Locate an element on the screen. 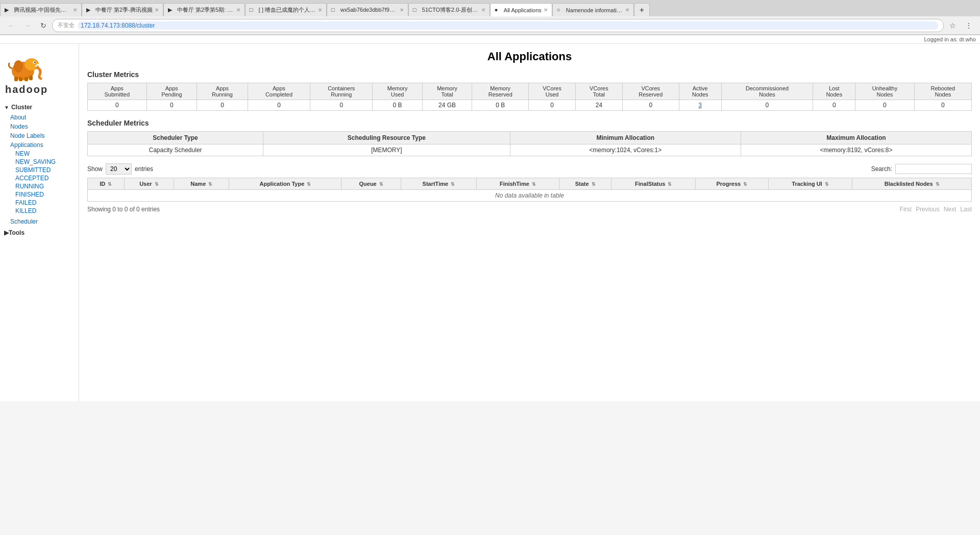  col-tracking-ui: Tracking UI ⇅ is located at coordinates (811, 184).